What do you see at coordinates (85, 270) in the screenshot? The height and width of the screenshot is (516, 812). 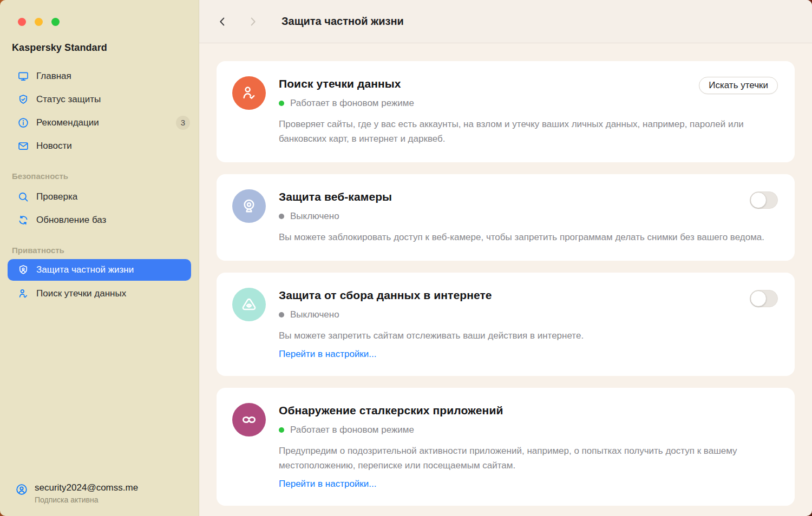 I see `sidebar-item-label: Защита частной жизни` at bounding box center [85, 270].